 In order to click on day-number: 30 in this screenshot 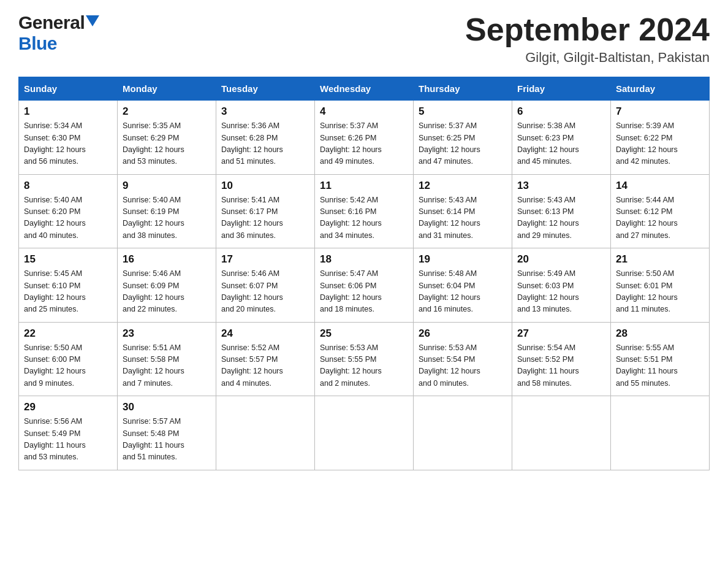, I will do `click(167, 407)`.